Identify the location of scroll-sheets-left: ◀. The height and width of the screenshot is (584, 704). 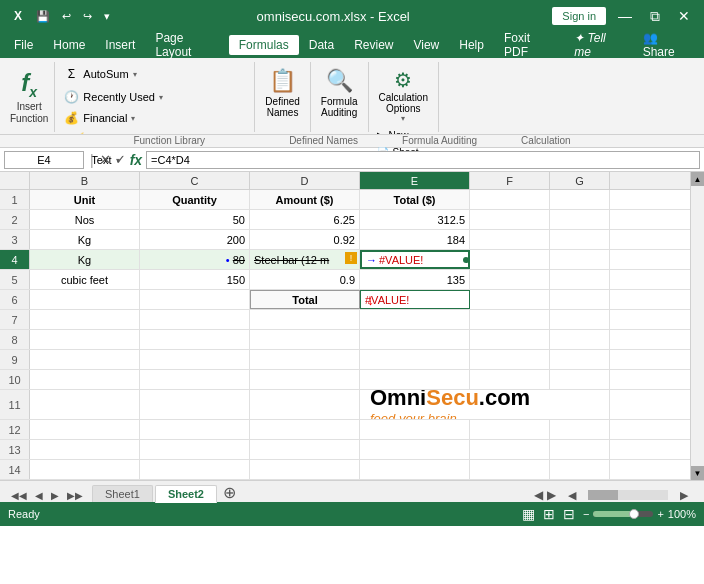
(538, 495).